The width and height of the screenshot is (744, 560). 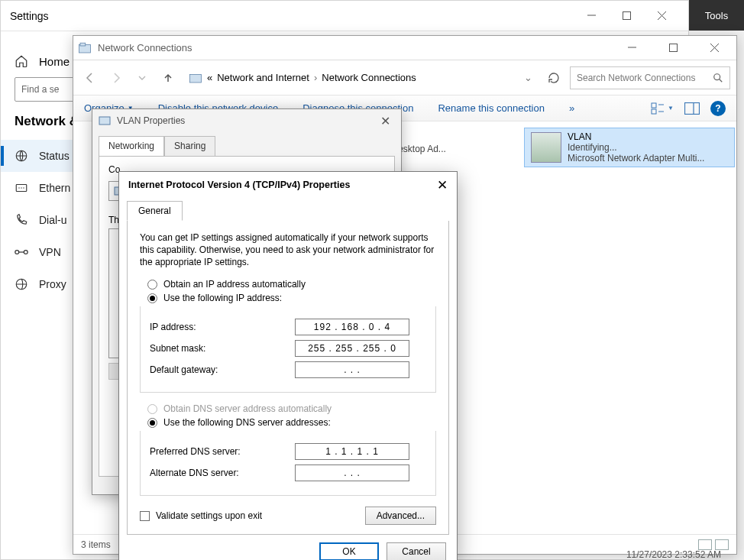 I want to click on nav-recent-button, so click(x=142, y=78).